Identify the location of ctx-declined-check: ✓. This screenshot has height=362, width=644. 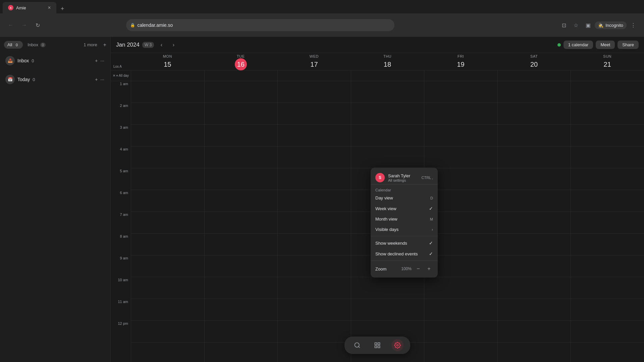
(431, 254).